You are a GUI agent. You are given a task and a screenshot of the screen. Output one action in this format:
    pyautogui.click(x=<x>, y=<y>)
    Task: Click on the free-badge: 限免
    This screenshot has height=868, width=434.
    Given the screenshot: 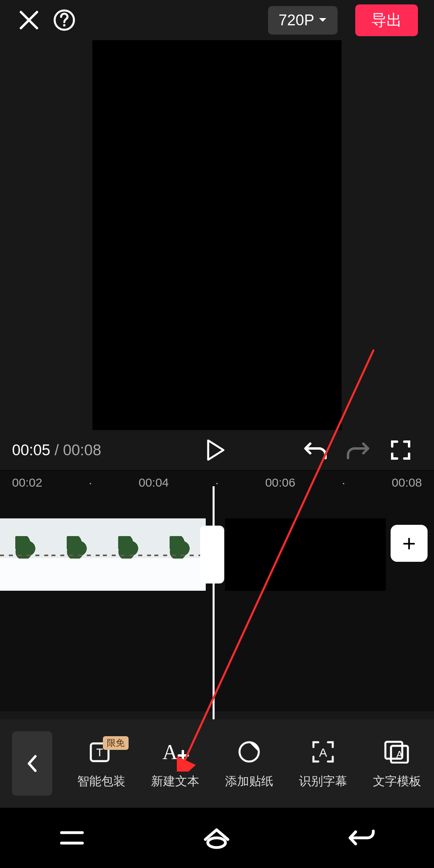 What is the action you would take?
    pyautogui.click(x=116, y=743)
    